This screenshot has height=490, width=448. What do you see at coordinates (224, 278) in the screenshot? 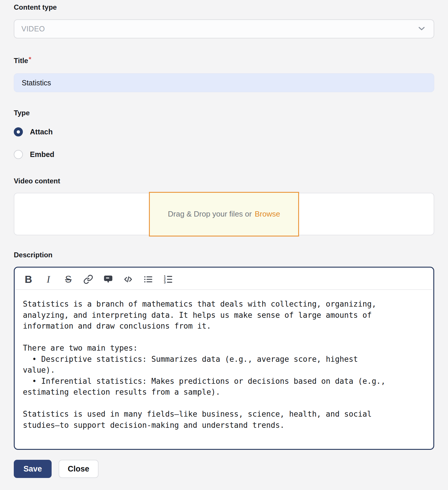
I see `editor-toolbar: B I S 123` at bounding box center [224, 278].